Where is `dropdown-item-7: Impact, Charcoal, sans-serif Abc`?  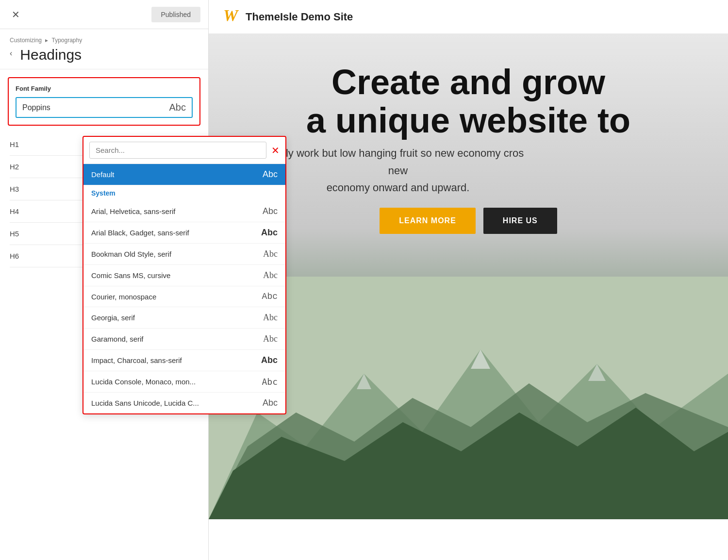 dropdown-item-7: Impact, Charcoal, sans-serif Abc is located at coordinates (184, 361).